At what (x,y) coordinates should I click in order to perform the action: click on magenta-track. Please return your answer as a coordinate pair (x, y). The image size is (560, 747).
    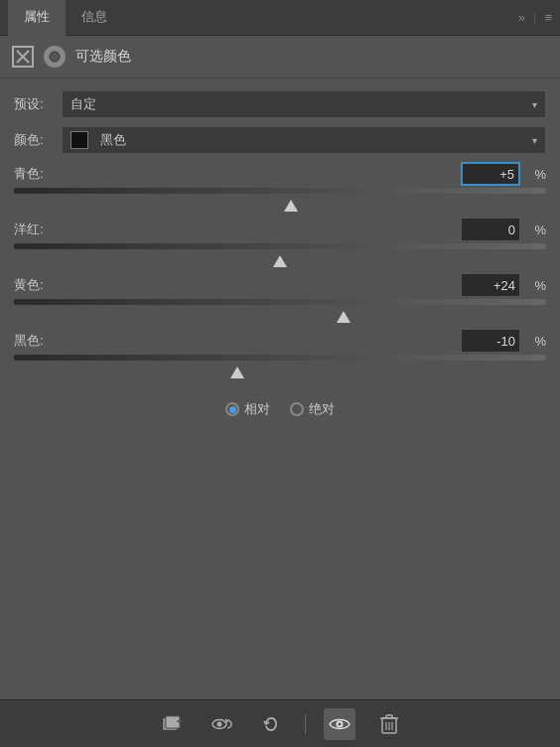
    Looking at the image, I should click on (280, 246).